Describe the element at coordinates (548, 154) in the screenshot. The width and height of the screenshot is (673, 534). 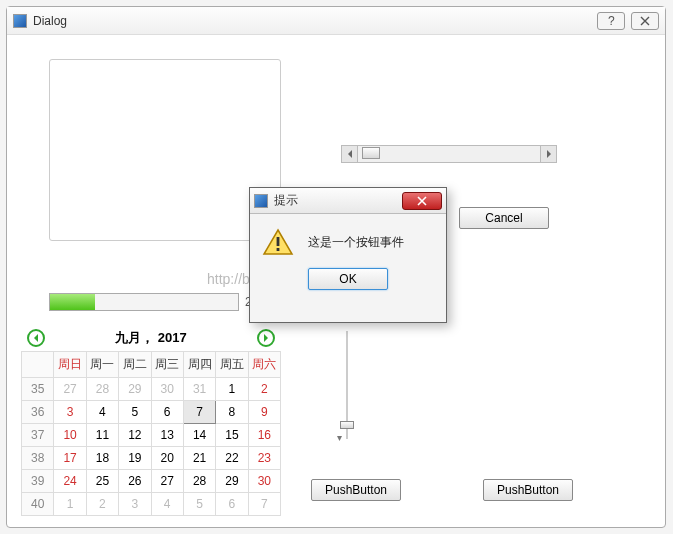
I see `scroll-right-icon` at that location.